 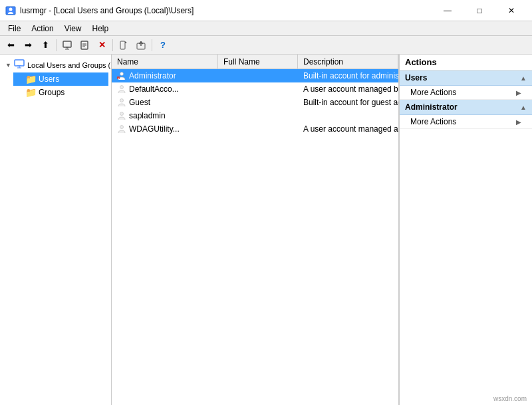 What do you see at coordinates (523, 78) in the screenshot?
I see `chevron-up-icon-users: ▲` at bounding box center [523, 78].